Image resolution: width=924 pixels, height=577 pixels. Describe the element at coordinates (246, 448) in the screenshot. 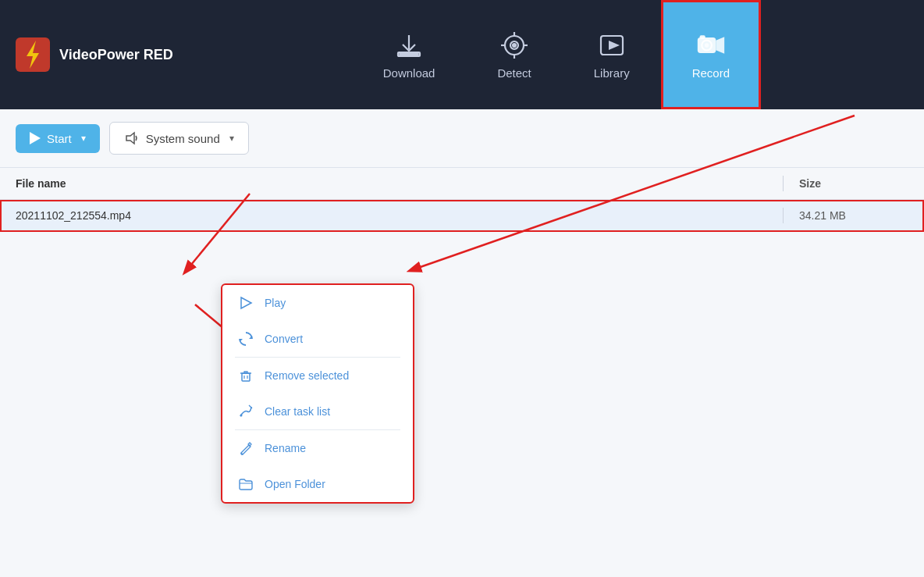

I see `rename-icon` at that location.